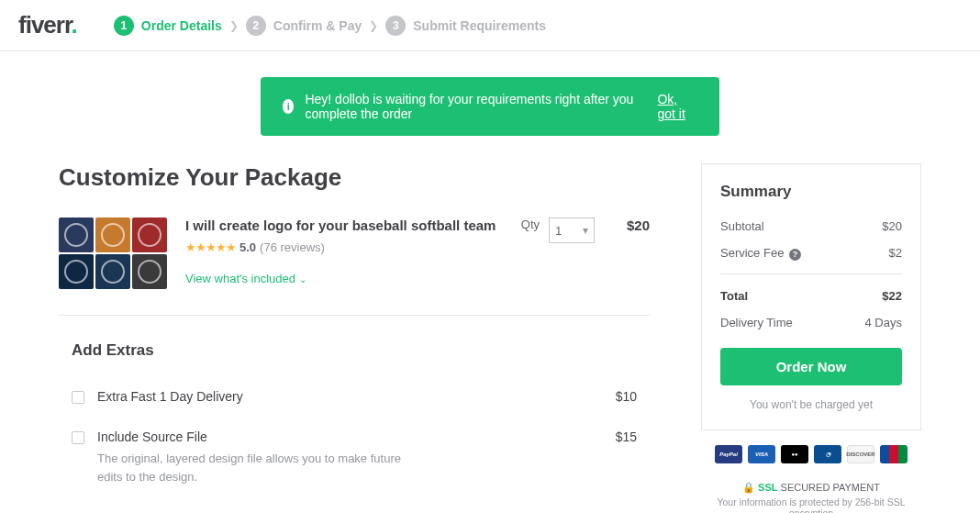 This screenshot has height=513, width=980. I want to click on paypal-icon: PayPal, so click(729, 454).